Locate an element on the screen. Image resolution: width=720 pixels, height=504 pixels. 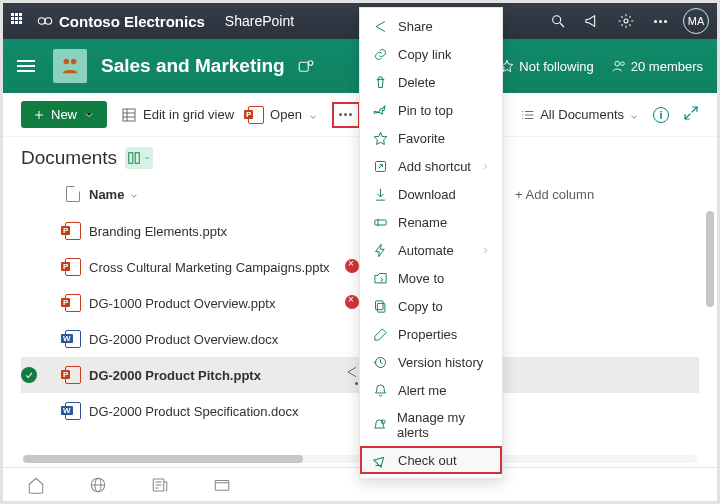
search-icon is located at coordinates (558, 21).